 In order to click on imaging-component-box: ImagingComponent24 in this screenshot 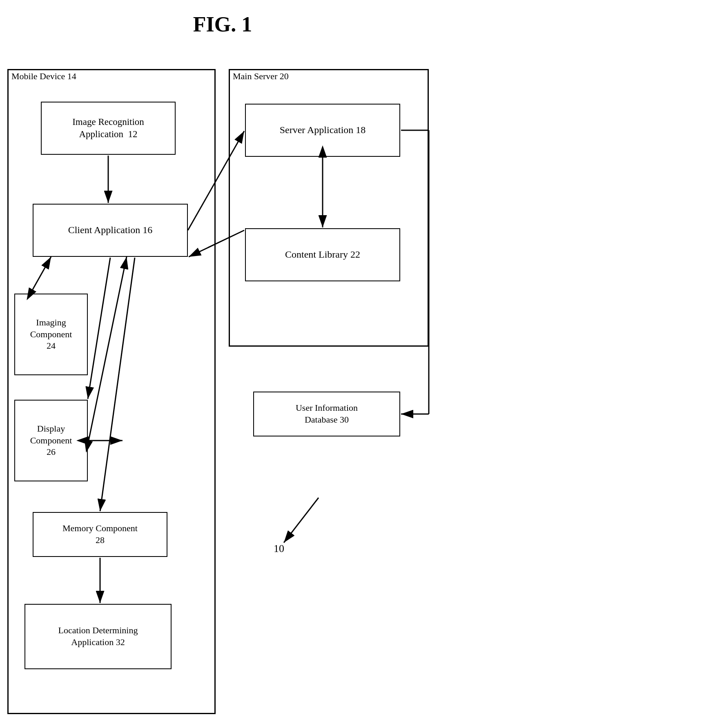, I will do `click(51, 334)`.